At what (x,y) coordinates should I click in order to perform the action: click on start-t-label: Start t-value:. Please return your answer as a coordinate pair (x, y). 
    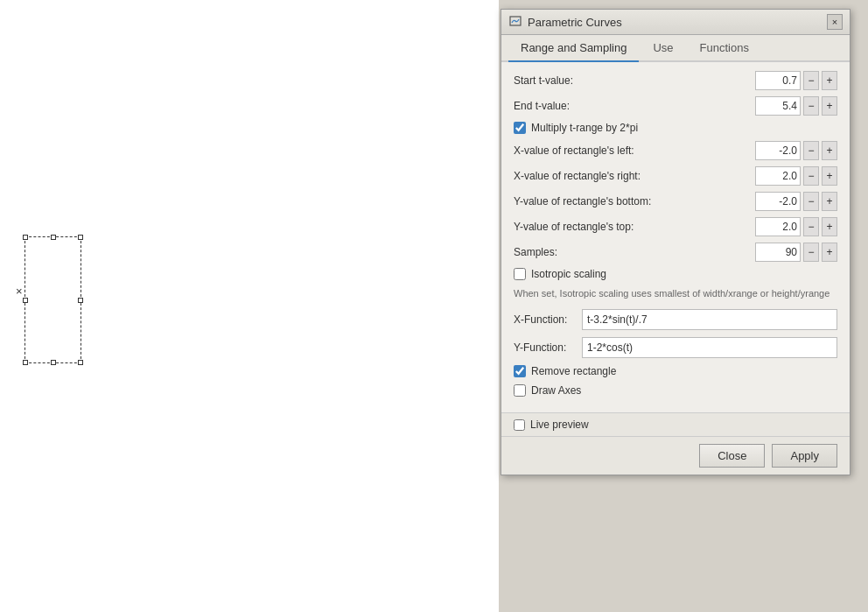
    Looking at the image, I should click on (634, 81).